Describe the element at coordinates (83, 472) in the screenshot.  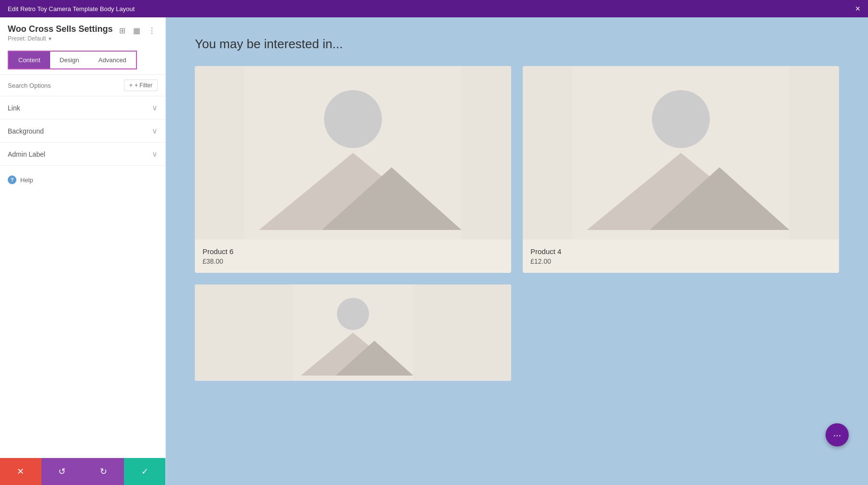
I see `bottom-bar: ✕ ↺ ↻ ✓` at that location.